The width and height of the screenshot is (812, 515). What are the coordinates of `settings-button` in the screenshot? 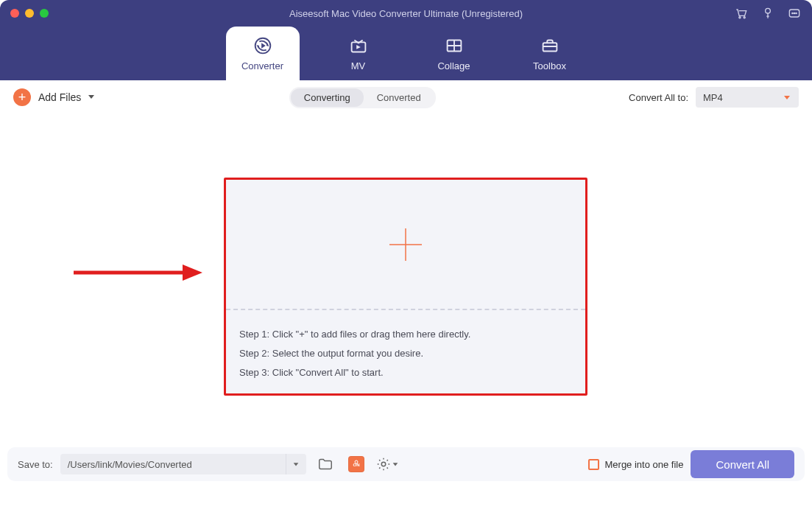 It's located at (387, 464).